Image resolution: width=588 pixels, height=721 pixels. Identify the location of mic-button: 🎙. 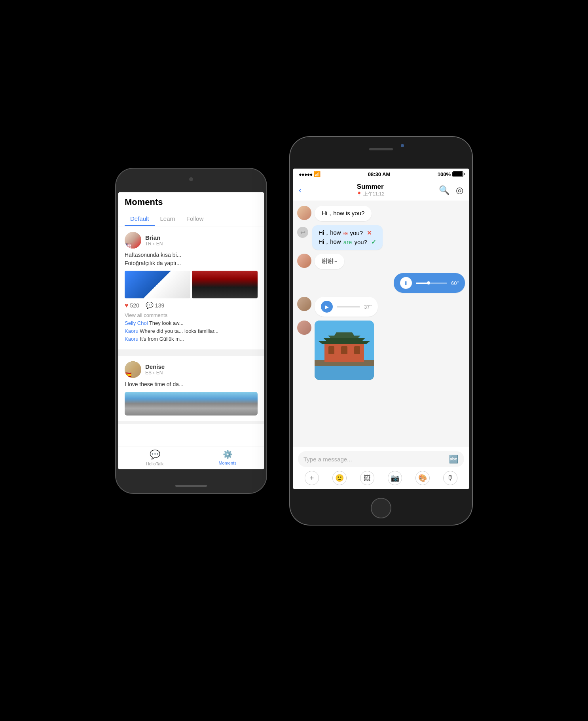
(450, 478).